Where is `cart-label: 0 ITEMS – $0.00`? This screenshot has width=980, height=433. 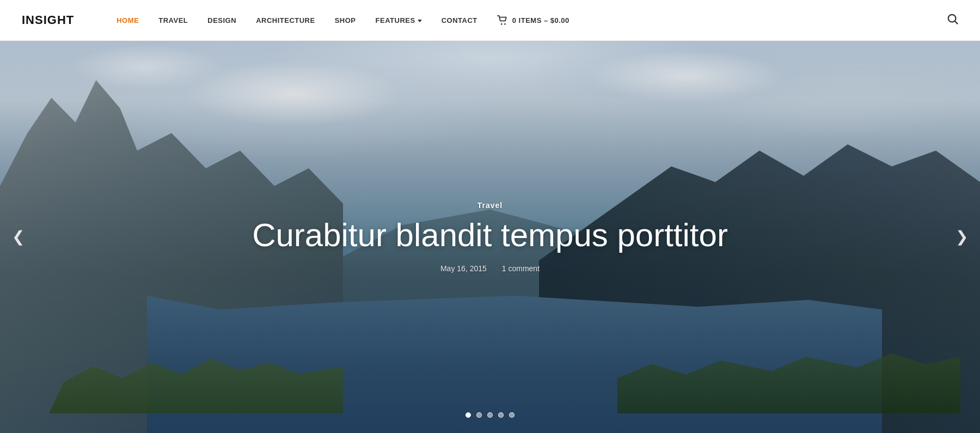
cart-label: 0 ITEMS – $0.00 is located at coordinates (541, 21).